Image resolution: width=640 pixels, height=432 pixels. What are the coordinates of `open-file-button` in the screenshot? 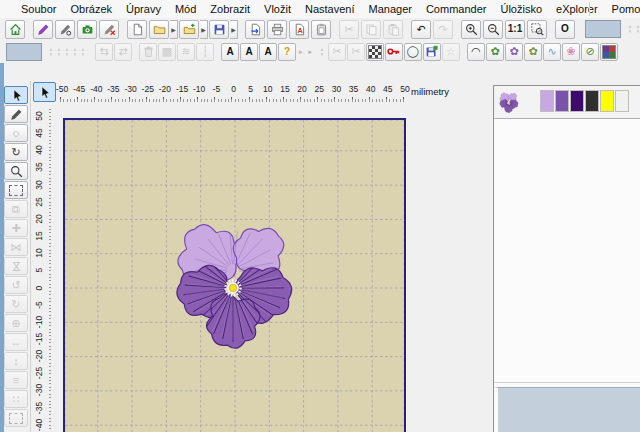 It's located at (159, 30).